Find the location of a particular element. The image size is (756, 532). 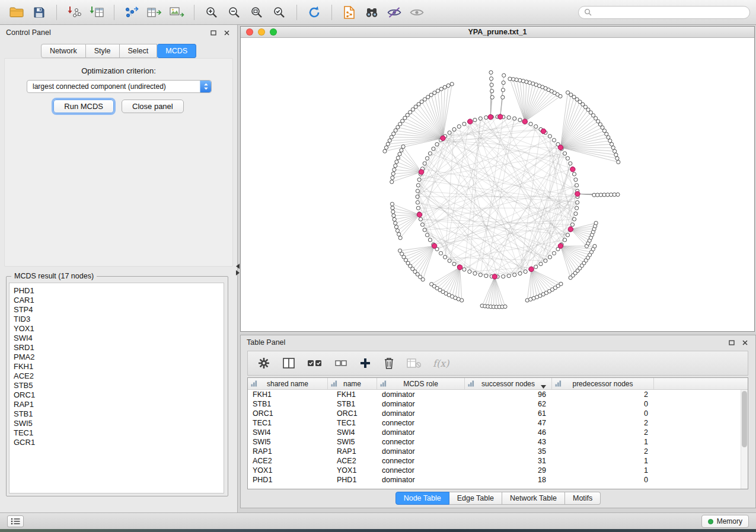

import-network-icon is located at coordinates (74, 12).